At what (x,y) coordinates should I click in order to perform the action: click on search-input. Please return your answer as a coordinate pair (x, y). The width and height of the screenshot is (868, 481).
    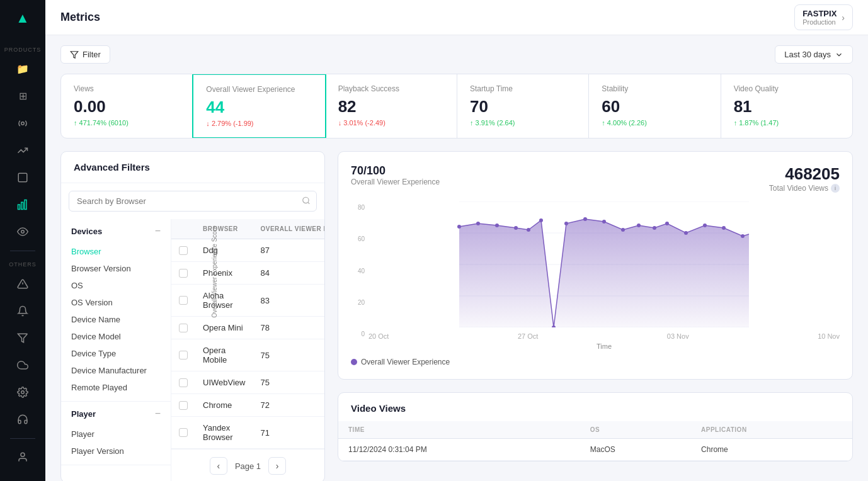
    Looking at the image, I should click on (193, 201).